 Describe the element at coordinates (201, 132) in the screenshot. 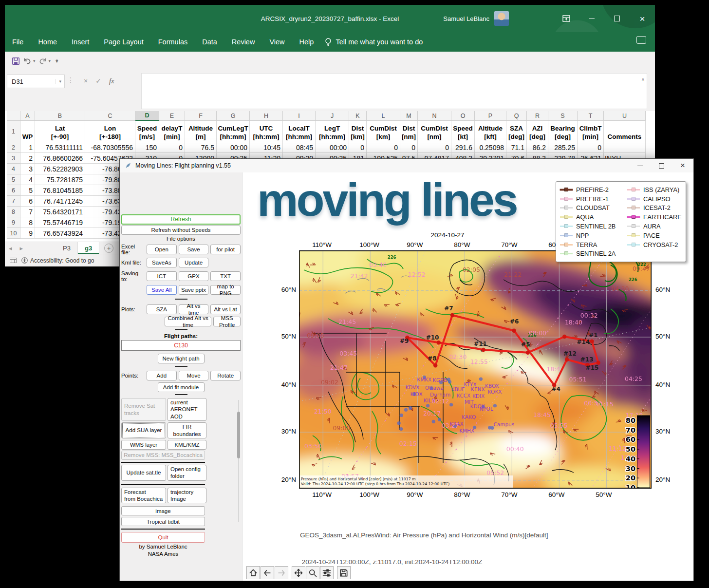

I see `field-header-altitude: Altitude[m]` at that location.